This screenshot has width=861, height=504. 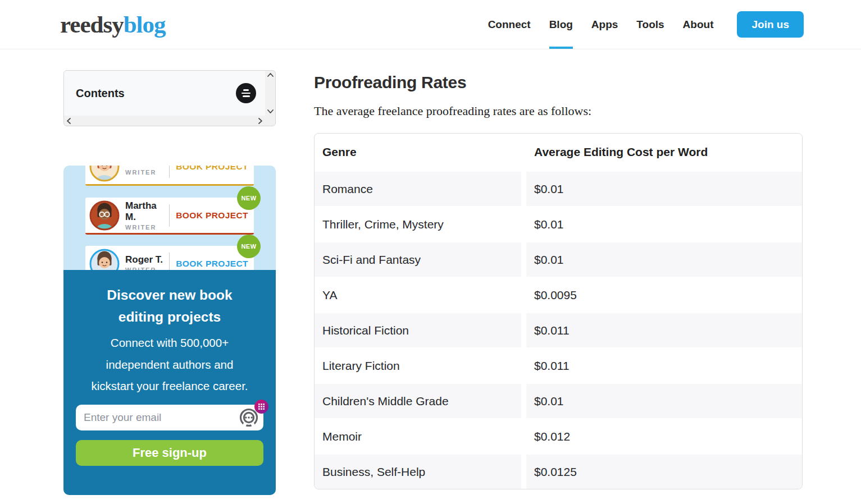 I want to click on genre-cell: Memoir, so click(x=418, y=437).